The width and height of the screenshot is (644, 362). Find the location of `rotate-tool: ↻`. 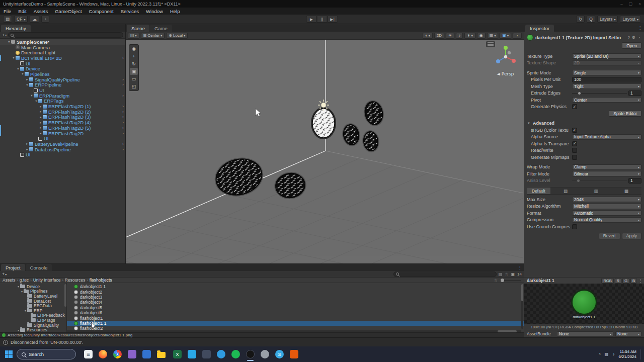

rotate-tool: ↻ is located at coordinates (134, 64).